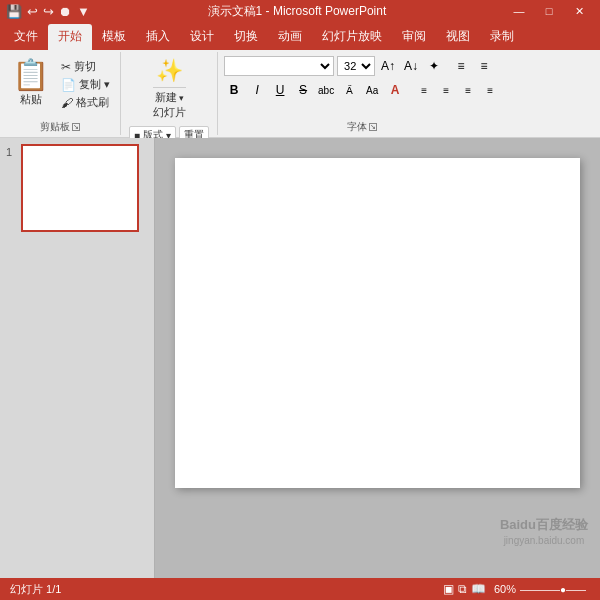 This screenshot has width=600, height=600. What do you see at coordinates (26, 37) in the screenshot?
I see `tab-file: 文件` at bounding box center [26, 37].